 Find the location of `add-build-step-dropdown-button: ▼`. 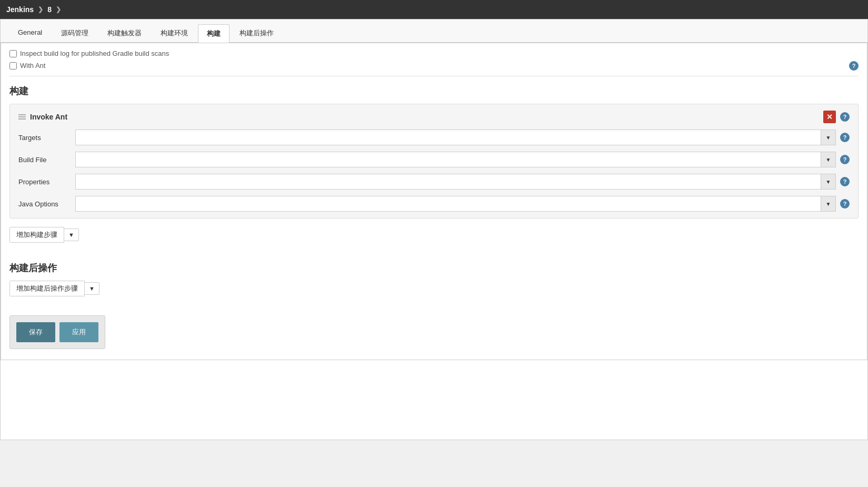

add-build-step-dropdown-button: ▼ is located at coordinates (72, 235).